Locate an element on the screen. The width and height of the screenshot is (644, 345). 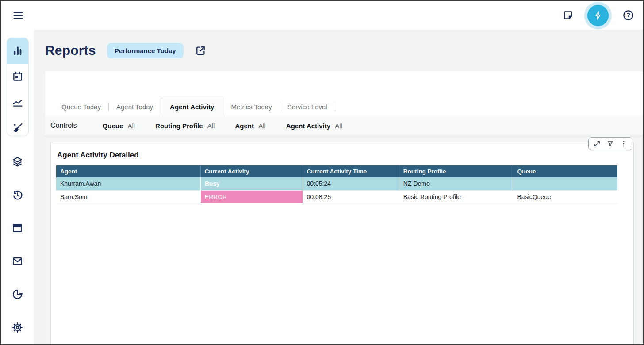
reports-nav-group is located at coordinates (18, 87).